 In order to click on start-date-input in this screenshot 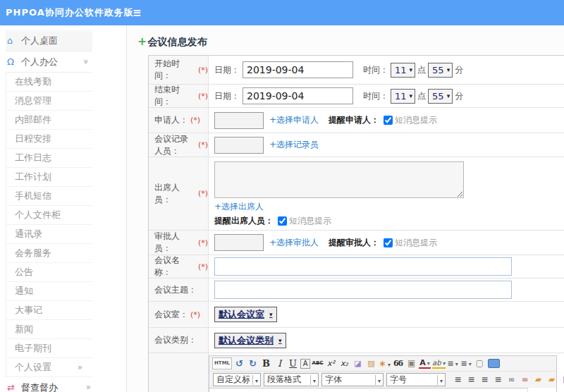, I will do `click(298, 70)`.